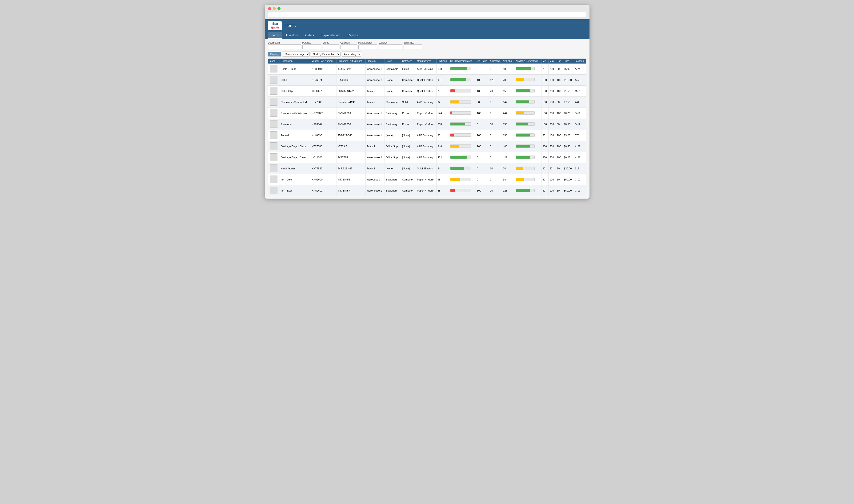  What do you see at coordinates (274, 102) in the screenshot?
I see `item-image-placeholder` at bounding box center [274, 102].